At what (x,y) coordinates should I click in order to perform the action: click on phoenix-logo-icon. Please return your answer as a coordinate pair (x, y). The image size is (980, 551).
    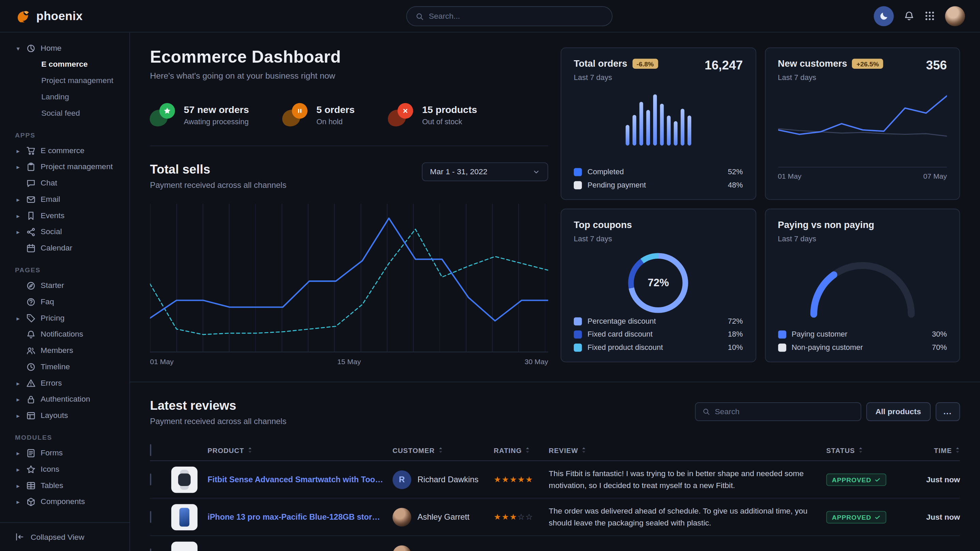
    Looking at the image, I should click on (23, 16).